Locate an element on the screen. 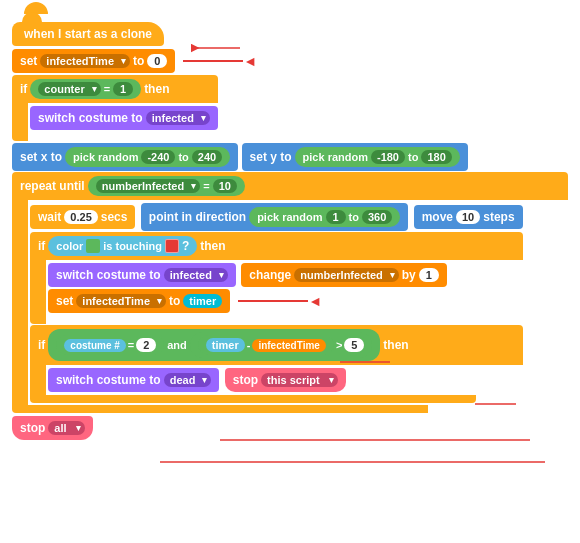  if1-body: switch costume to infected is located at coordinates (123, 118).